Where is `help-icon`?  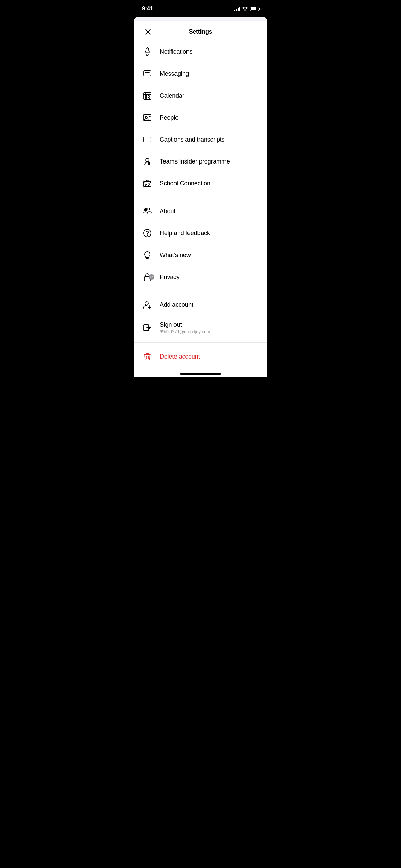
help-icon is located at coordinates (147, 233).